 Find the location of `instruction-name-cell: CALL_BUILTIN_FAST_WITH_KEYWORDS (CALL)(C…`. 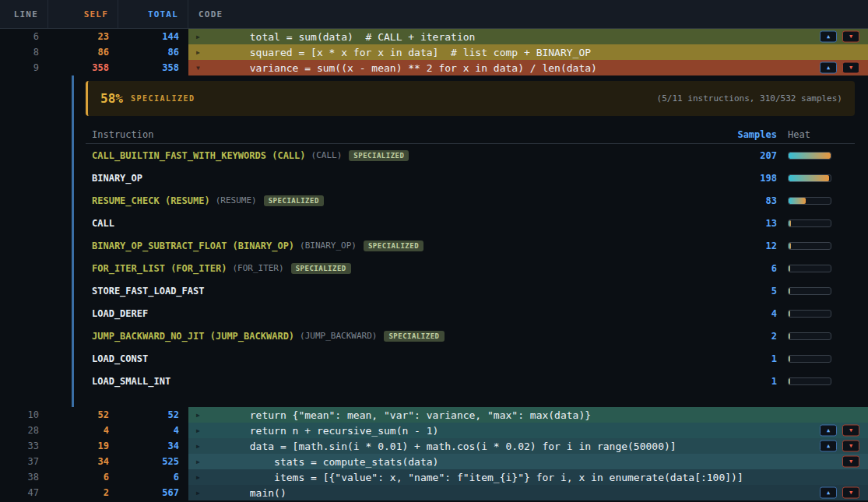

instruction-name-cell: CALL_BUILTIN_FAST_WITH_KEYWORDS (CALL)(C… is located at coordinates (403, 156).